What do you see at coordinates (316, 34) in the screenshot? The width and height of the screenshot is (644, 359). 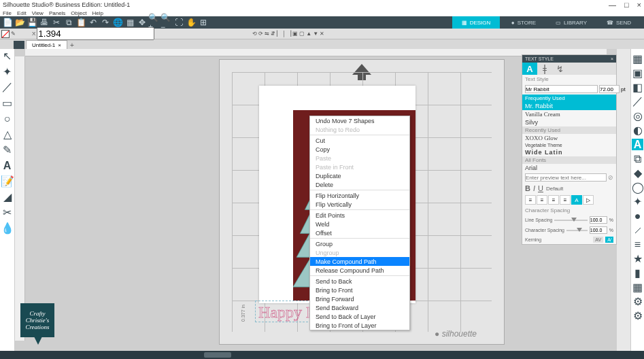 I see `back-icon: ▼` at bounding box center [316, 34].